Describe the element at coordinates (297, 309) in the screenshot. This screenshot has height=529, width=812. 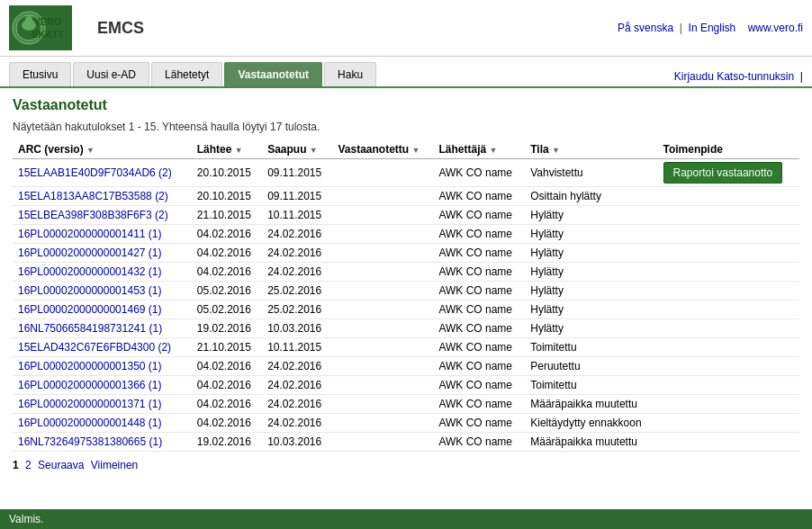
I see `cell-saapuu: 25.02.2016` at that location.